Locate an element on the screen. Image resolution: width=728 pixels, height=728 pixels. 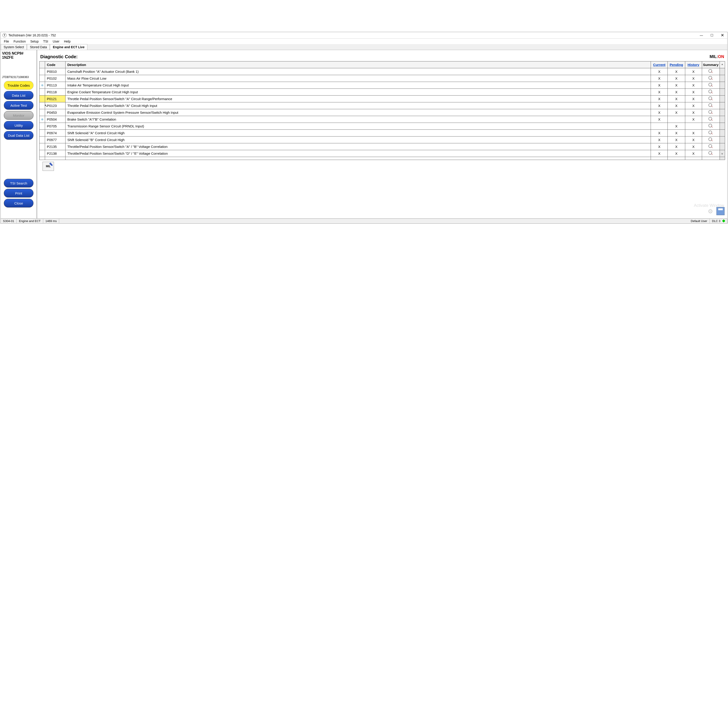
menu-setup: Setup is located at coordinates (34, 41).